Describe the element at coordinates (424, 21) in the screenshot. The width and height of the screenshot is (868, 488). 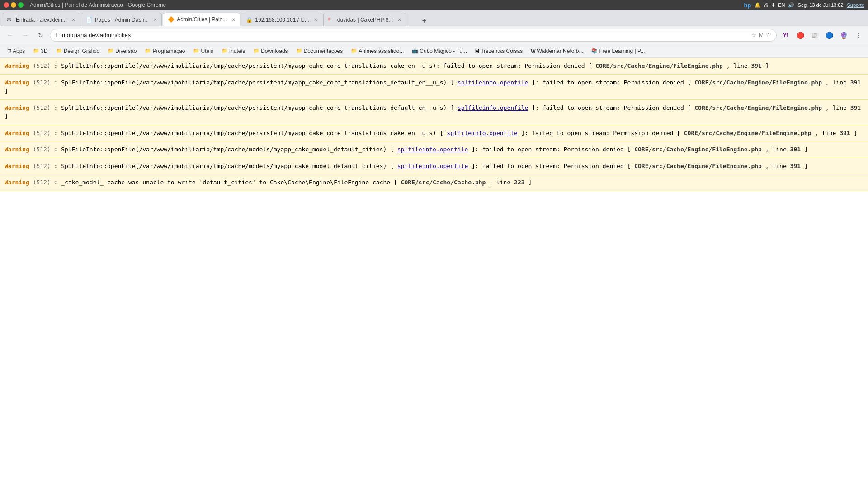
I see `new-tab-button: +` at that location.